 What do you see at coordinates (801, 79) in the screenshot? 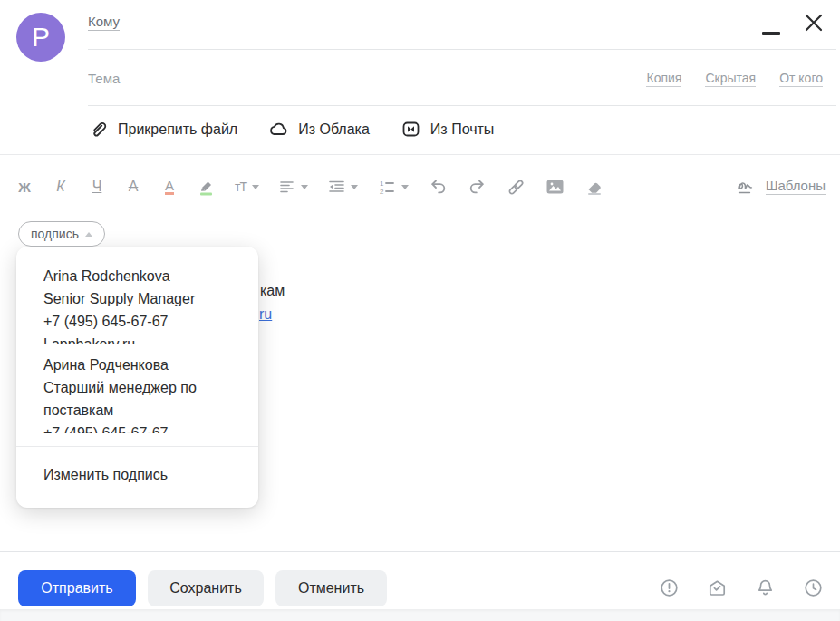
I see `from-link: От кого` at bounding box center [801, 79].